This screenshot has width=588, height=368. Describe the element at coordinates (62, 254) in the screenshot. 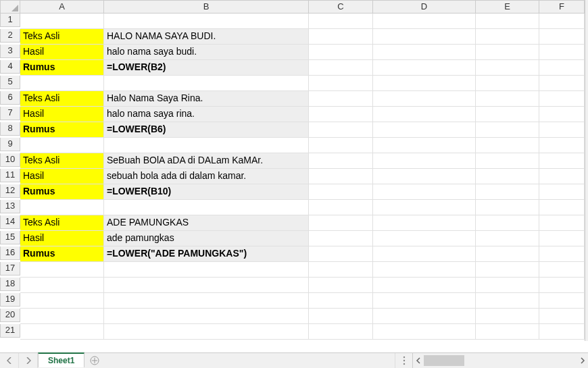

I see `cell-A16: Rumus` at that location.